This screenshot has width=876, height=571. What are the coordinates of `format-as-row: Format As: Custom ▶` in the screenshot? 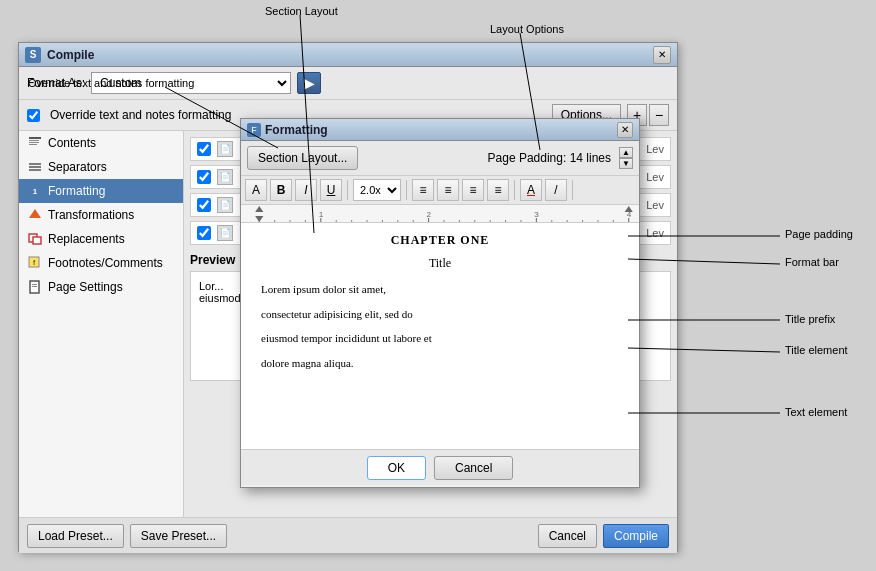 It's located at (348, 84).